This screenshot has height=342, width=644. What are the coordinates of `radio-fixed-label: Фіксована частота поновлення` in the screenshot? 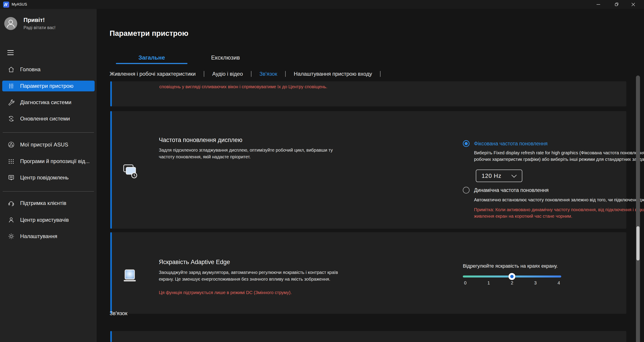 It's located at (511, 144).